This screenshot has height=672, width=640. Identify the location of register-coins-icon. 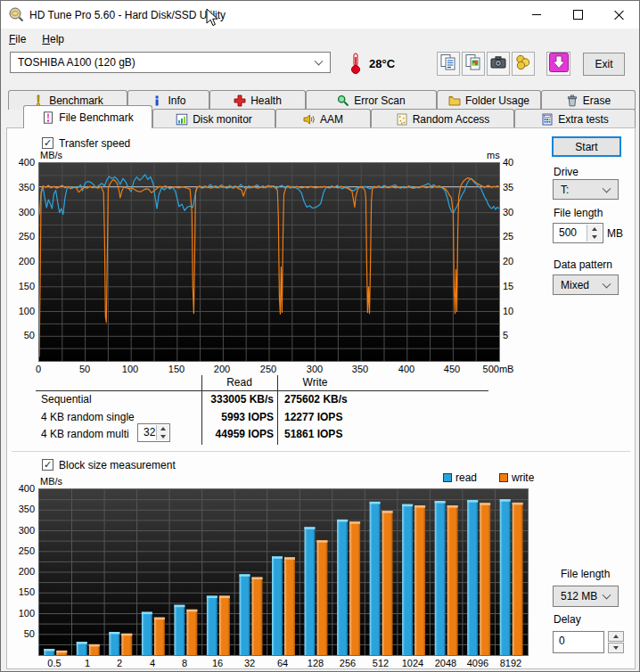
(523, 64).